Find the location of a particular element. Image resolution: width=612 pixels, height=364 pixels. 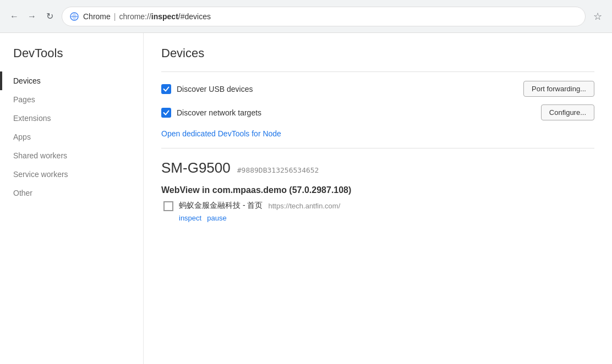

address-bar: Chrome|chrome://inspect/#devices is located at coordinates (324, 16).